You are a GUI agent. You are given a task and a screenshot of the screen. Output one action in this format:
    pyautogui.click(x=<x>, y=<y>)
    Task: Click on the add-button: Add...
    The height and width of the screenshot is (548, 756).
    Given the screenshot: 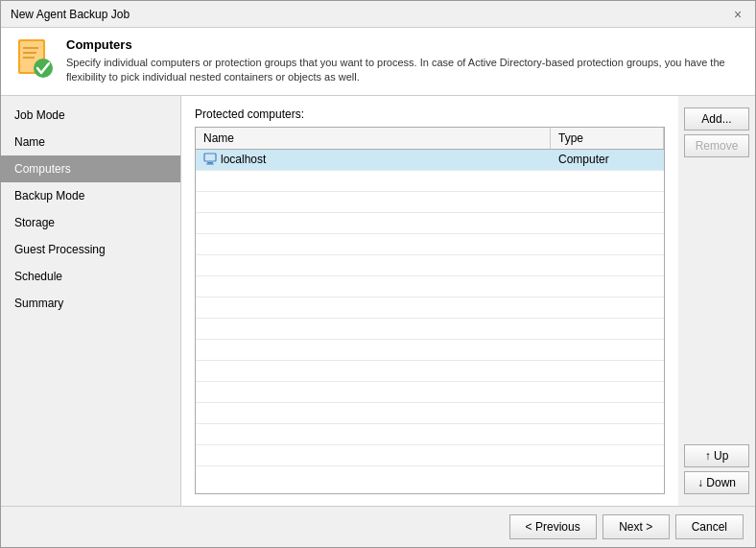 What is the action you would take?
    pyautogui.click(x=717, y=119)
    